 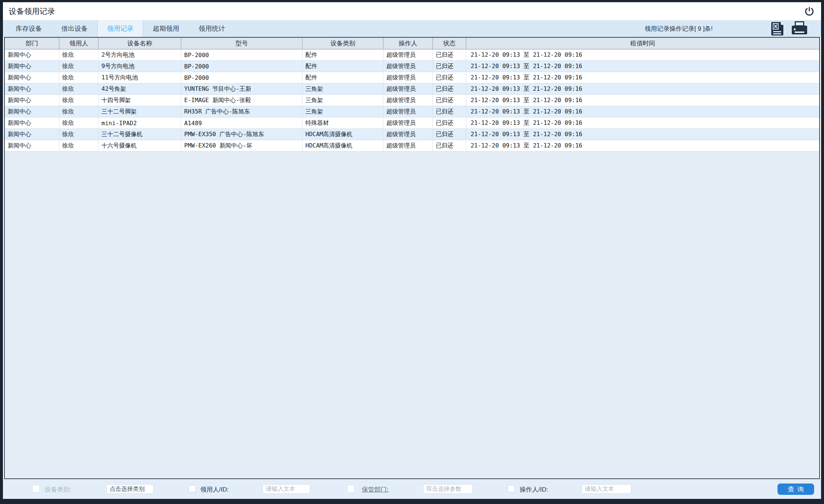 I want to click on custody-department-input, so click(x=448, y=489).